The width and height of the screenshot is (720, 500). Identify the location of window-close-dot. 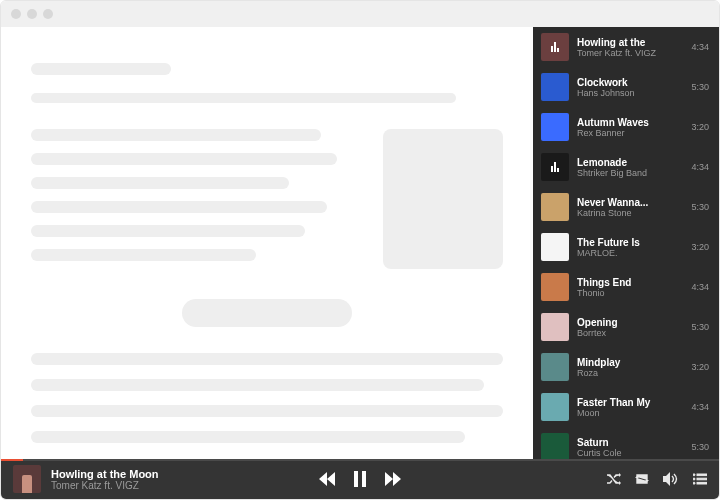
(16, 14).